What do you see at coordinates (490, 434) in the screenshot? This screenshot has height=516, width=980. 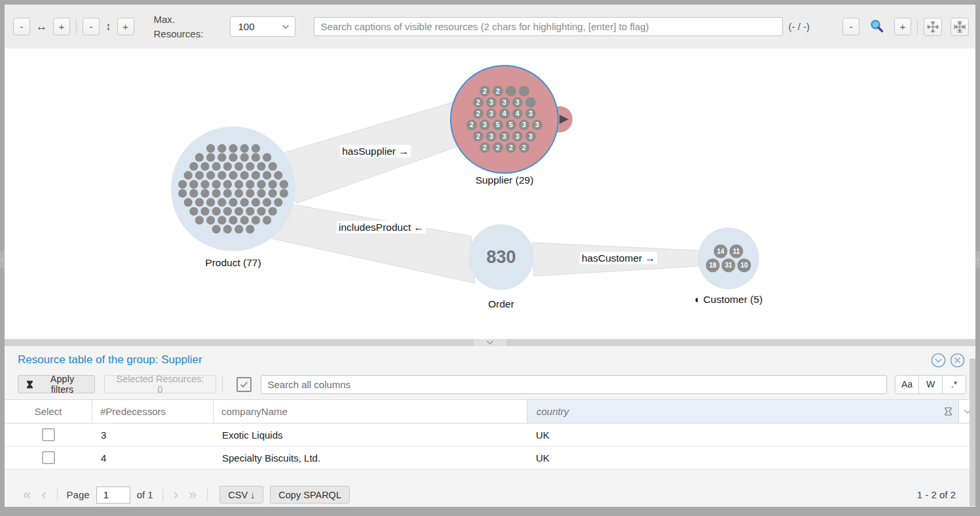 I see `resource-table: Select #Predecessors companyName country` at bounding box center [490, 434].